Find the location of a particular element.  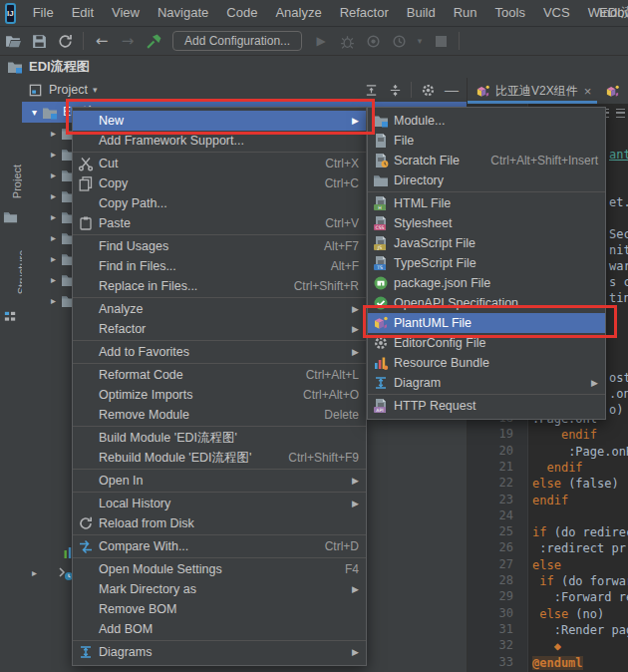

menu-item-open-module-settings: Open Module SettingsF4 is located at coordinates (219, 569).